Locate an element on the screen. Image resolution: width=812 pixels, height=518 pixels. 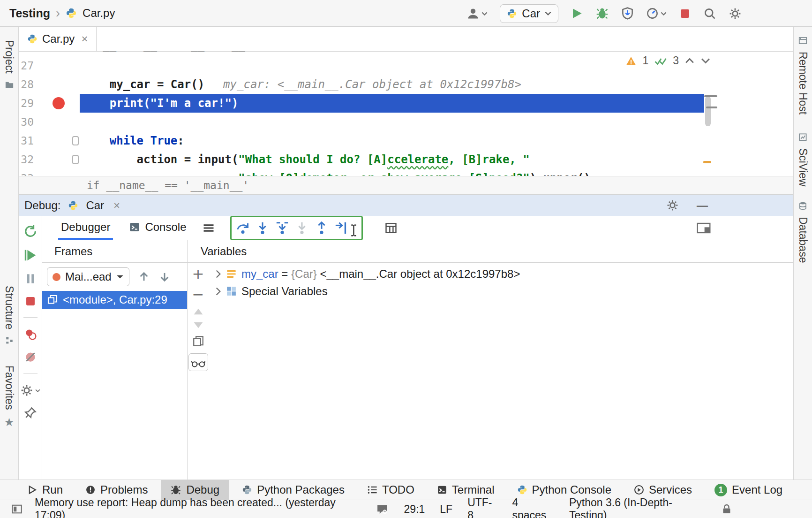
move-up-icon is located at coordinates (198, 312).